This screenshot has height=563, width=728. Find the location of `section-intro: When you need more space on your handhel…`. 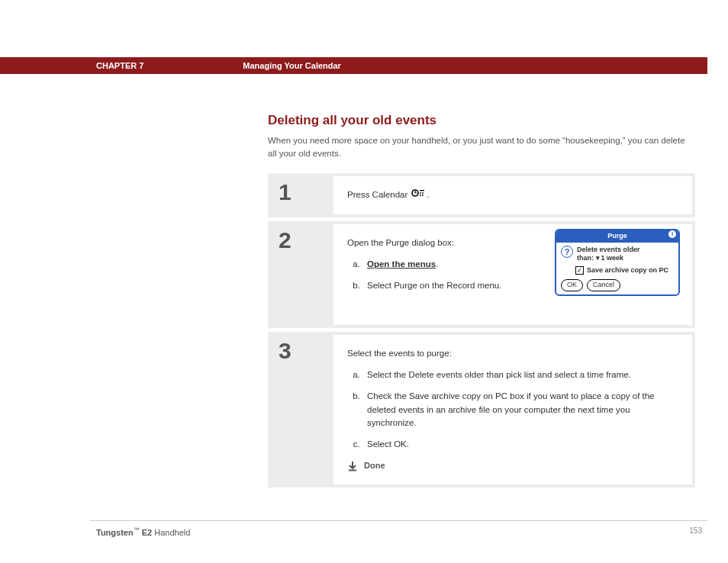

section-intro: When you need more space on your handhel… is located at coordinates (482, 146).